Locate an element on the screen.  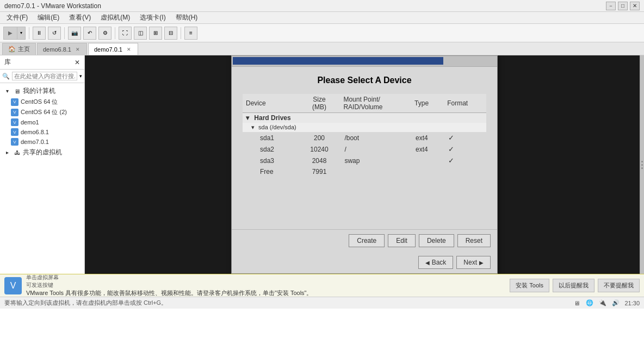
sidebar-item-demo681: V demo6.8.1 is located at coordinates (42, 132).